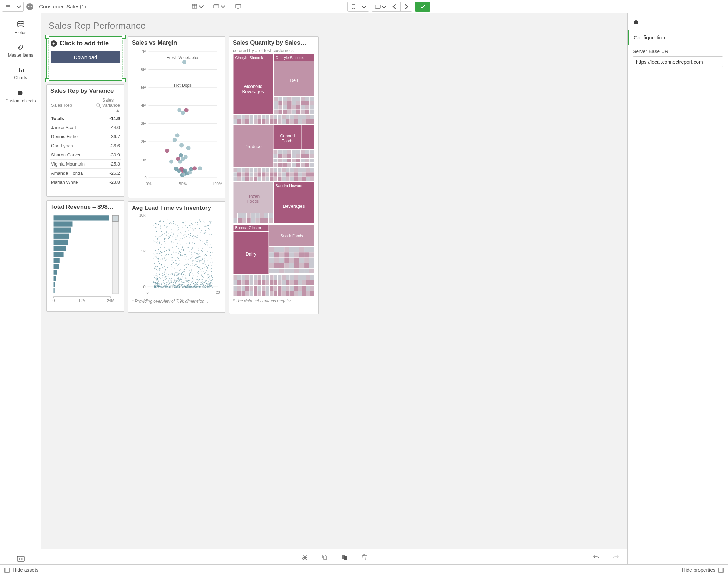 This screenshot has width=728, height=575. What do you see at coordinates (85, 155) in the screenshot?
I see `table-row: Sharon Carver-30.9` at bounding box center [85, 155].